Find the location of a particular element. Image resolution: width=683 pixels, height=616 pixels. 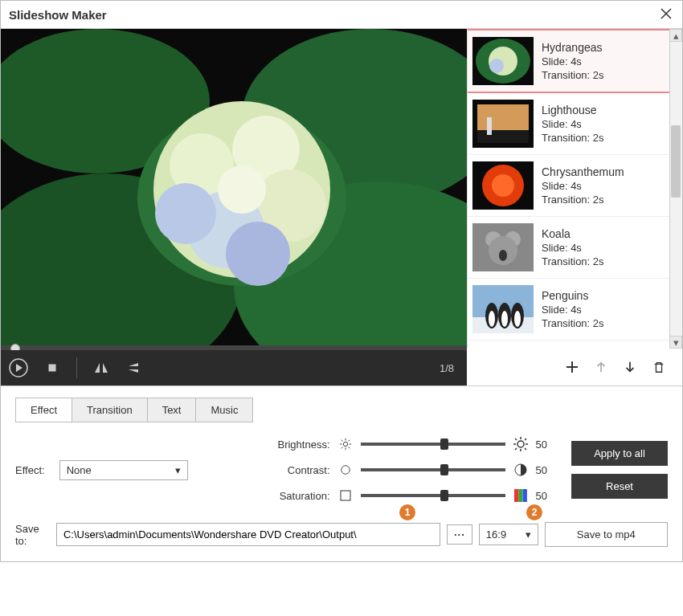

save-to-mp4-button: Save to mp4 is located at coordinates (606, 535).